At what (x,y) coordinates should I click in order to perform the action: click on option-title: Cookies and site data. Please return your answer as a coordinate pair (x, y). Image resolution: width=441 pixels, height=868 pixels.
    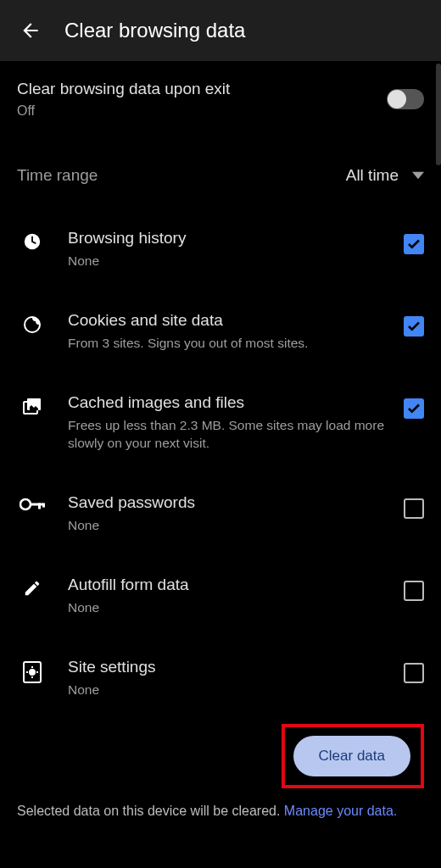
    Looking at the image, I should click on (227, 320).